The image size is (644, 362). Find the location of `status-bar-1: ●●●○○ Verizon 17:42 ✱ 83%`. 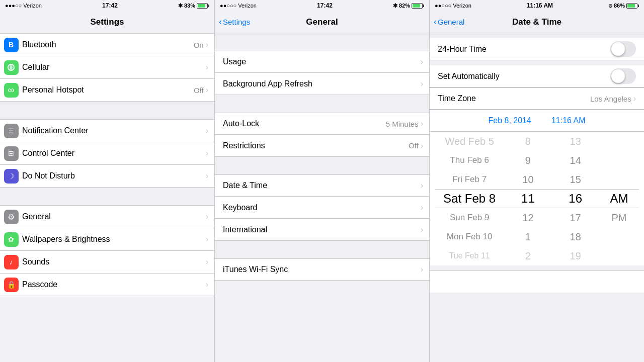

status-bar-1: ●●●○○ Verizon 17:42 ✱ 83% is located at coordinates (107, 6).